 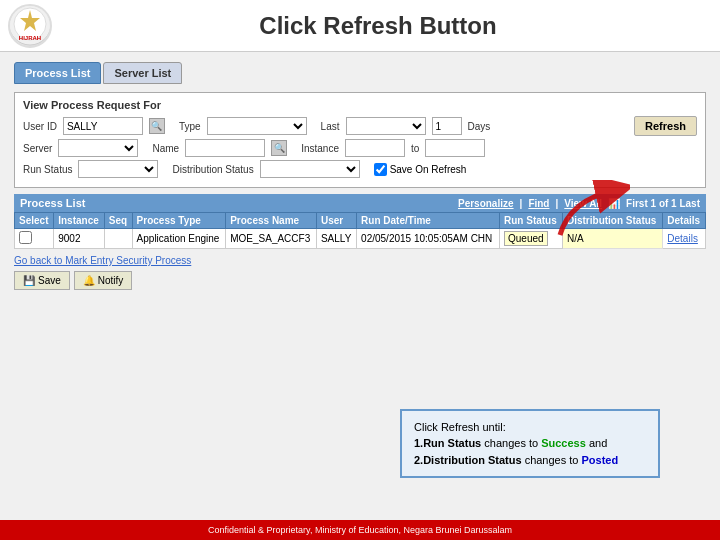 I want to click on find-link: Find, so click(x=538, y=204).